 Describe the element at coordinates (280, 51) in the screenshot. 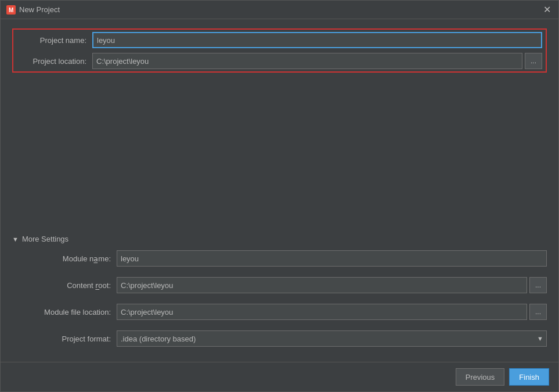

I see `highlighted-fields-group: Project name: Project location: ...` at that location.